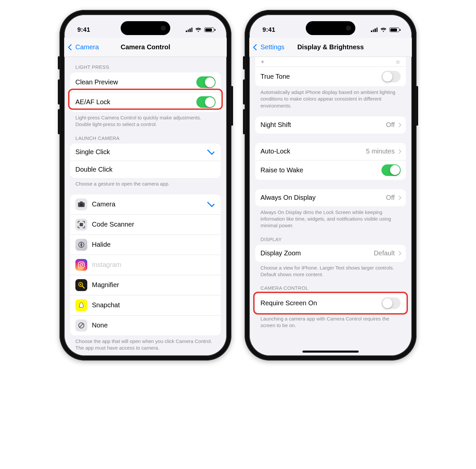  What do you see at coordinates (154, 325) in the screenshot?
I see `row-label: None` at bounding box center [154, 325].